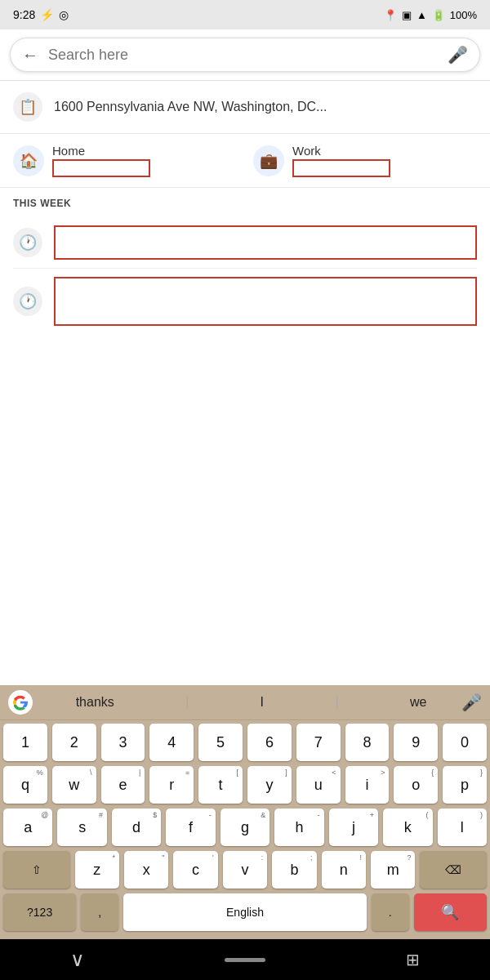  What do you see at coordinates (190, 827) in the screenshot?
I see `key-f: f-` at bounding box center [190, 827].